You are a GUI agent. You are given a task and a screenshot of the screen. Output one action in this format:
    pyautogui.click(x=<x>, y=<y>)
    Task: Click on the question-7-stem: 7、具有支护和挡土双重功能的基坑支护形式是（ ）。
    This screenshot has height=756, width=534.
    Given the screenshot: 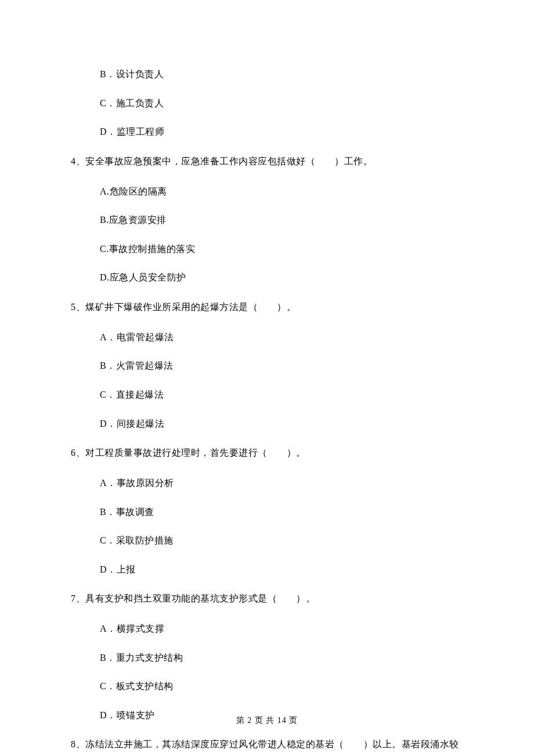 What is the action you would take?
    pyautogui.click(x=267, y=599)
    